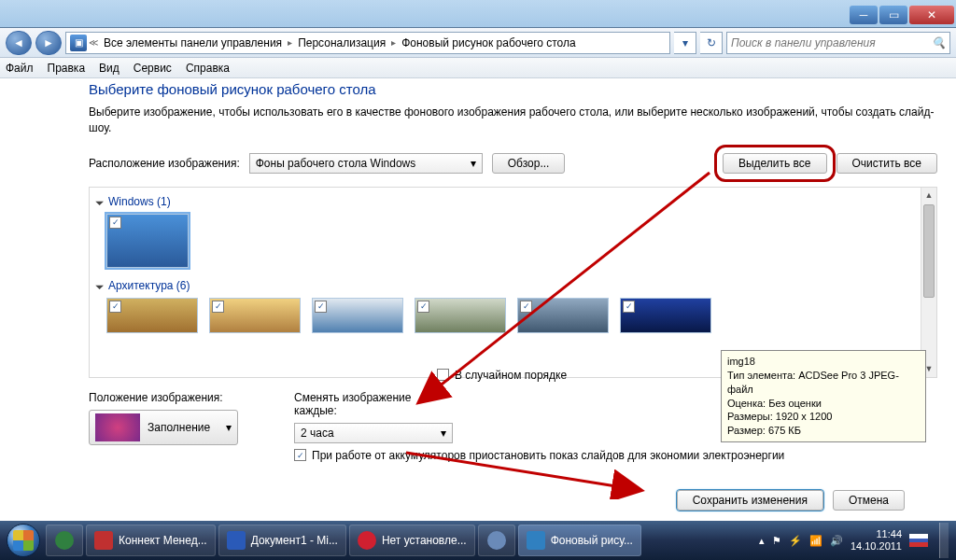 This screenshot has height=560, width=956. I want to click on tray-expand-icon: ▴, so click(762, 541).